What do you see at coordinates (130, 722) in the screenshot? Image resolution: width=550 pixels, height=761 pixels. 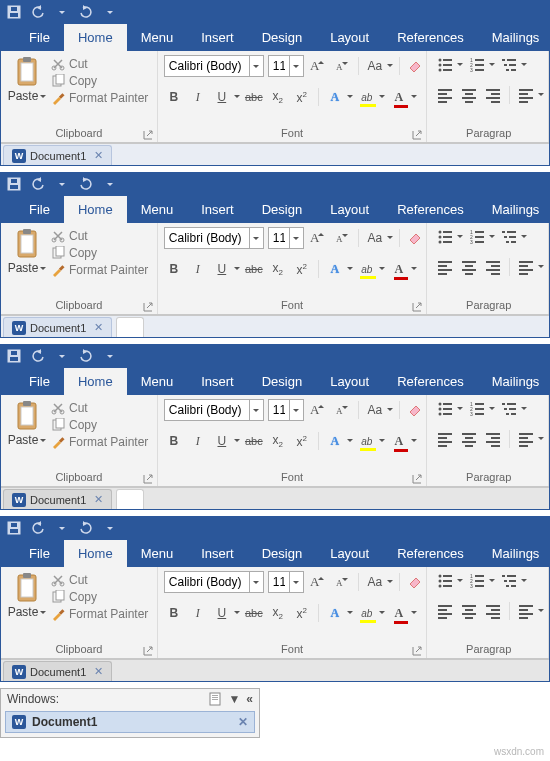 I see `windows-panel-item: WDocument1 ✕` at bounding box center [130, 722].